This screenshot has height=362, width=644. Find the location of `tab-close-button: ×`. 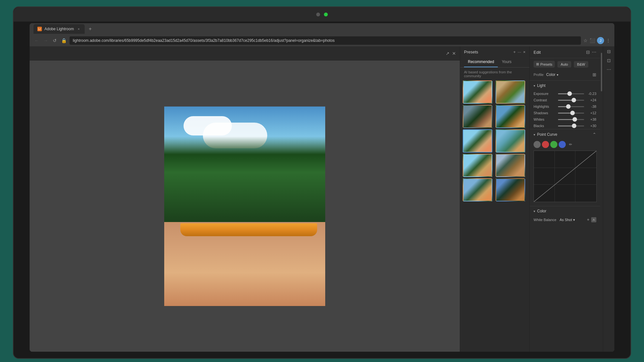

tab-close-button: × is located at coordinates (79, 29).